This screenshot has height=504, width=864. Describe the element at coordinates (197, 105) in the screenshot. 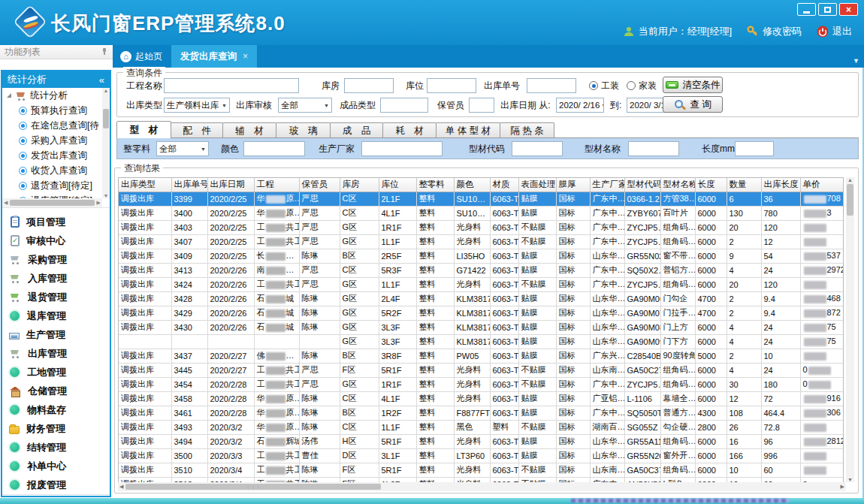

I see `out-type-select: 生产领料出库▼` at that location.